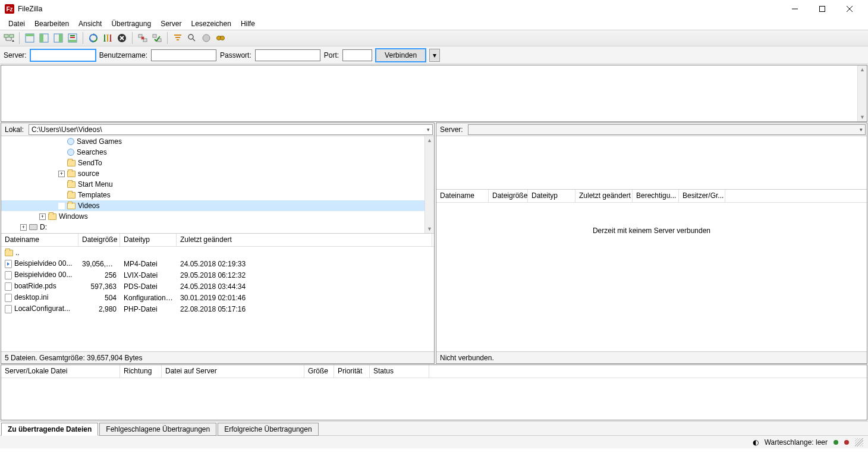 The width and height of the screenshot is (868, 459). I want to click on maximize-button, so click(822, 9).